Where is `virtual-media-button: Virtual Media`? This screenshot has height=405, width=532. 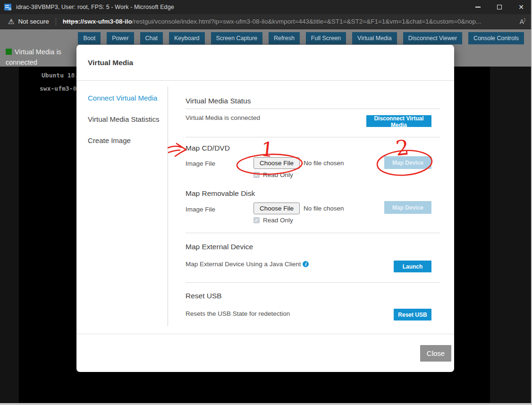 virtual-media-button: Virtual Media is located at coordinates (375, 38).